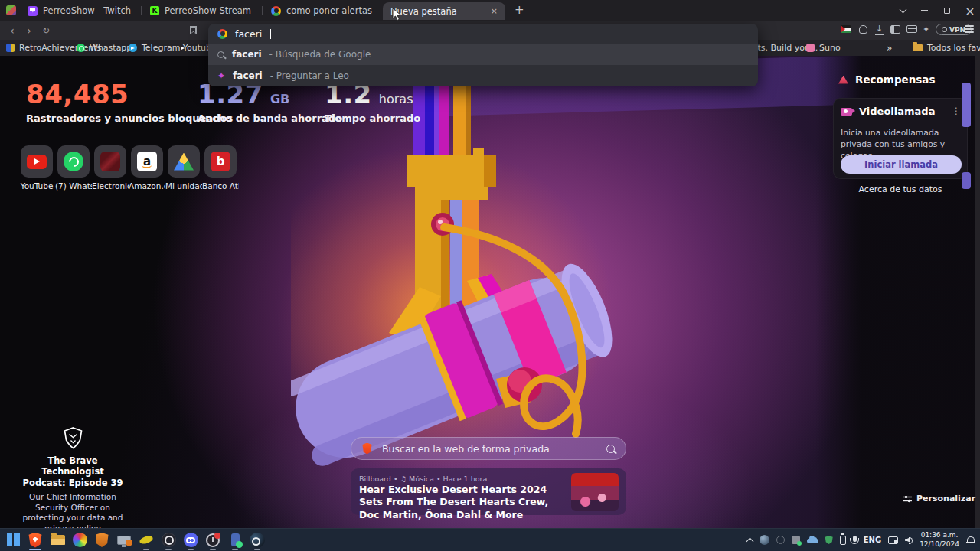 The height and width of the screenshot is (551, 980). What do you see at coordinates (221, 76) in the screenshot?
I see `leo-sparkle-icon: ✦` at bounding box center [221, 76].